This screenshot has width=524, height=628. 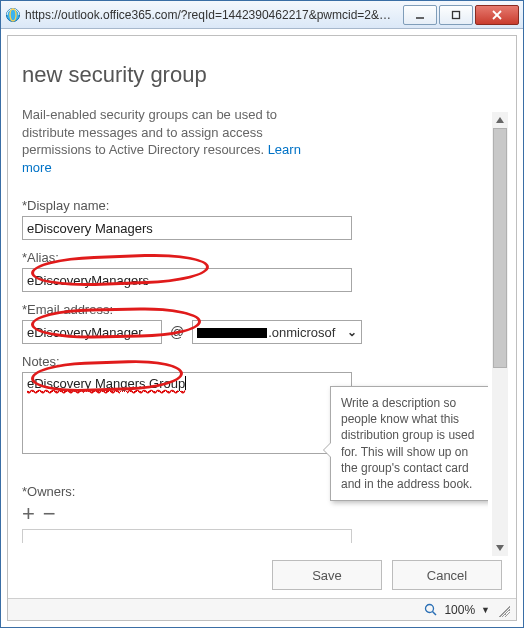 I want to click on dialog-footer: Save Cancel, so click(x=387, y=575).